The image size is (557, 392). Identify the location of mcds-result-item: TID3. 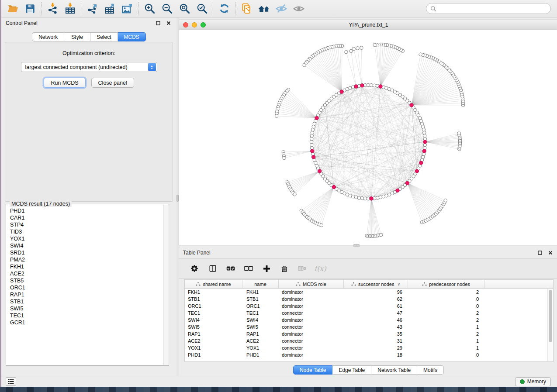
(89, 232).